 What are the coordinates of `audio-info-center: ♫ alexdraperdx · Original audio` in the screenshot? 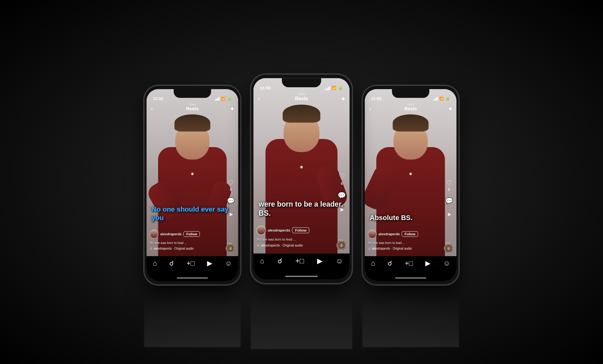 It's located at (280, 246).